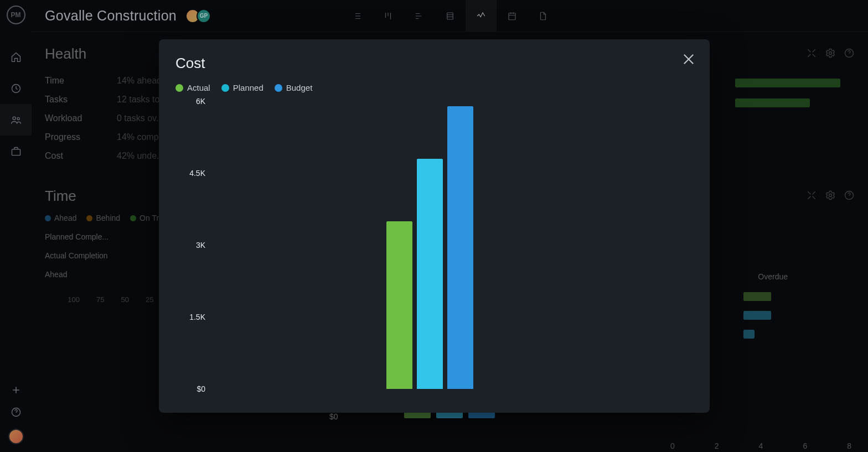 Image resolution: width=868 pixels, height=452 pixels. What do you see at coordinates (201, 389) in the screenshot?
I see `y-tick-label: $0` at bounding box center [201, 389].